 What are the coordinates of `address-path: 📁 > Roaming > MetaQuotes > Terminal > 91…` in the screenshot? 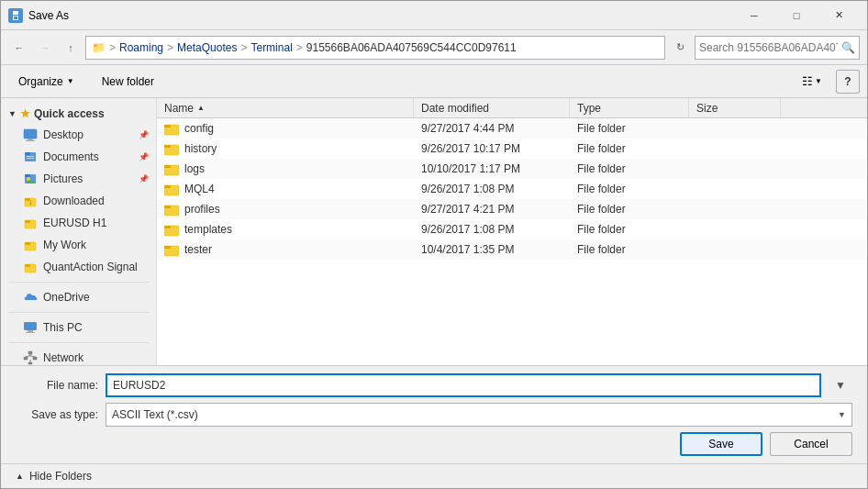 It's located at (375, 48).